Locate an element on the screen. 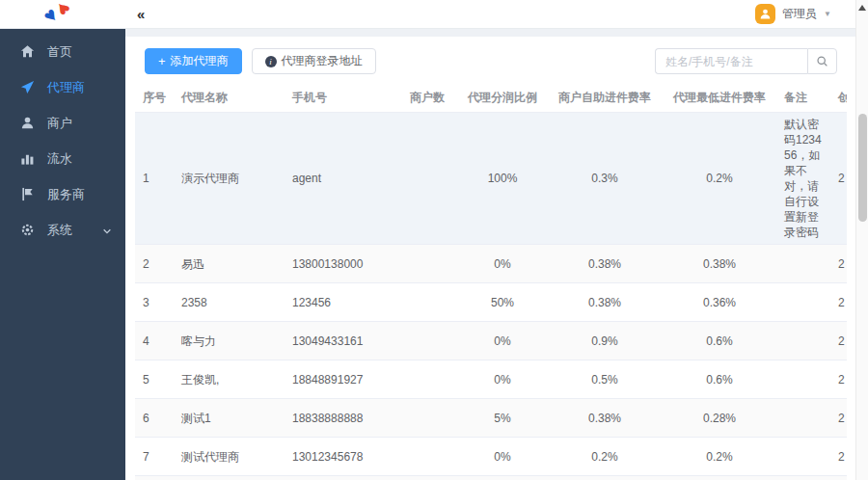  cell-7-6: 0.2% is located at coordinates (719, 457).